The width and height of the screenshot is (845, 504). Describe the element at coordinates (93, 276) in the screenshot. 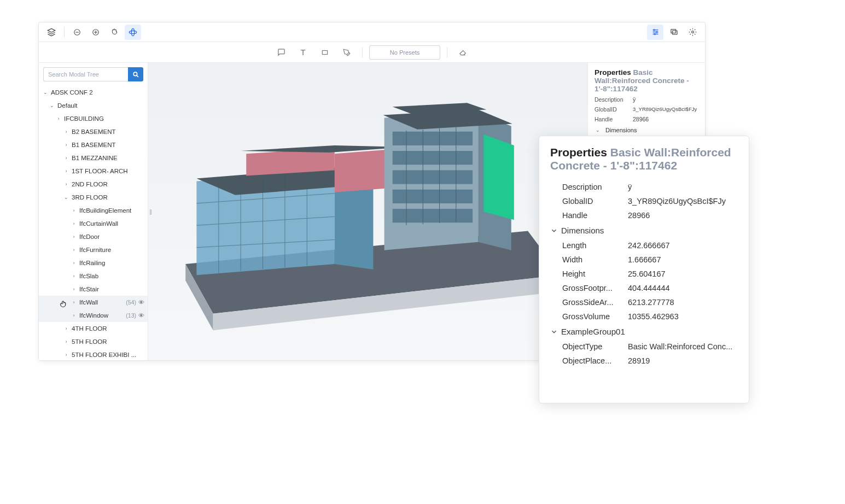

I see `tree-item: ›IfcSlab` at that location.